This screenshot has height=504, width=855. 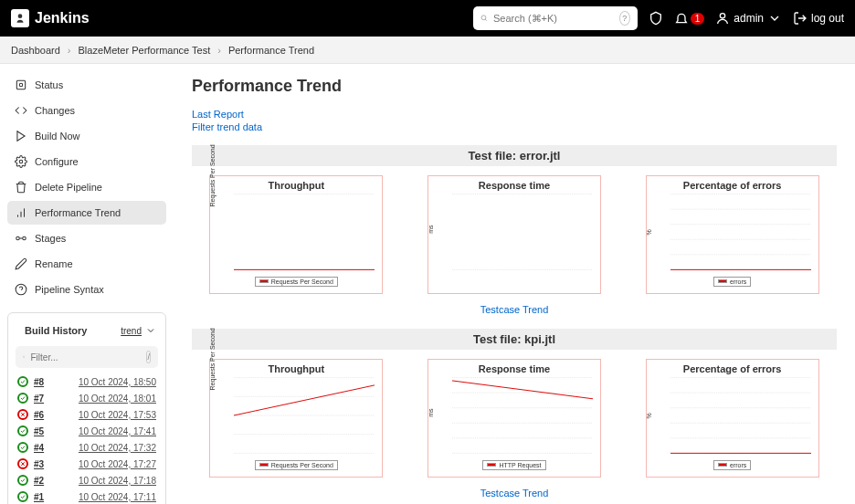 I want to click on build-number: #1, so click(x=48, y=497).